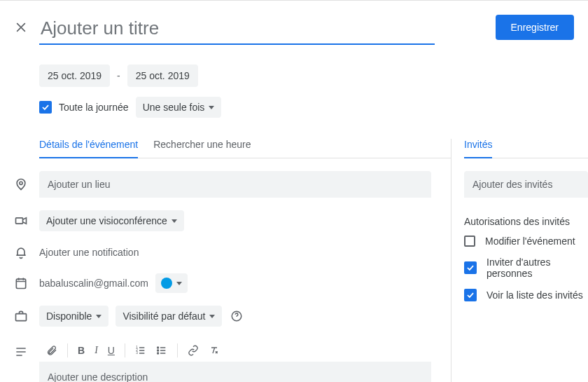 The width and height of the screenshot is (588, 382). Describe the element at coordinates (535, 295) in the screenshot. I see `perm-seelist-label: Voir la liste des invités` at that location.